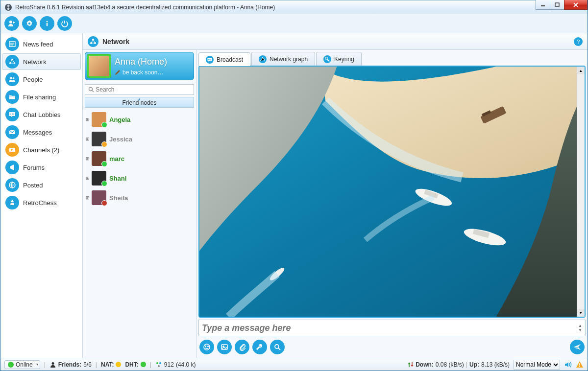 The width and height of the screenshot is (588, 371). I want to click on friend-row: ⊞Sheila, so click(139, 198).